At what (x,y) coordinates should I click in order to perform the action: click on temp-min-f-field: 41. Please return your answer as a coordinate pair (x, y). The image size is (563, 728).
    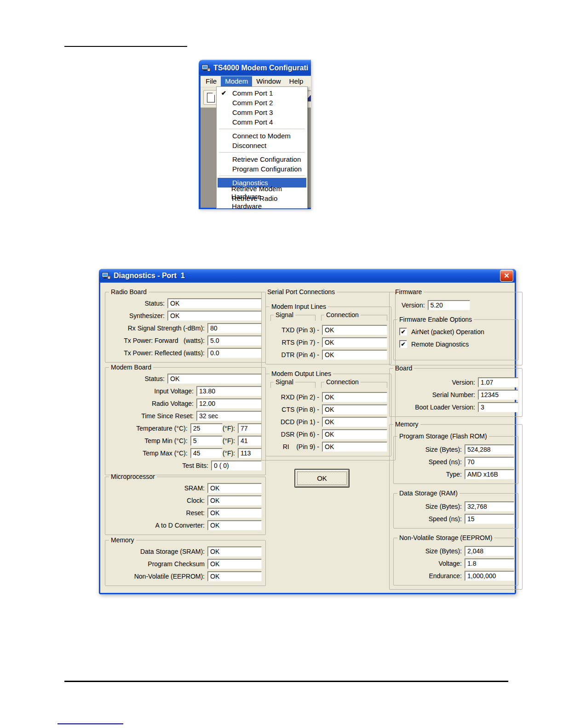
    Looking at the image, I should click on (250, 441).